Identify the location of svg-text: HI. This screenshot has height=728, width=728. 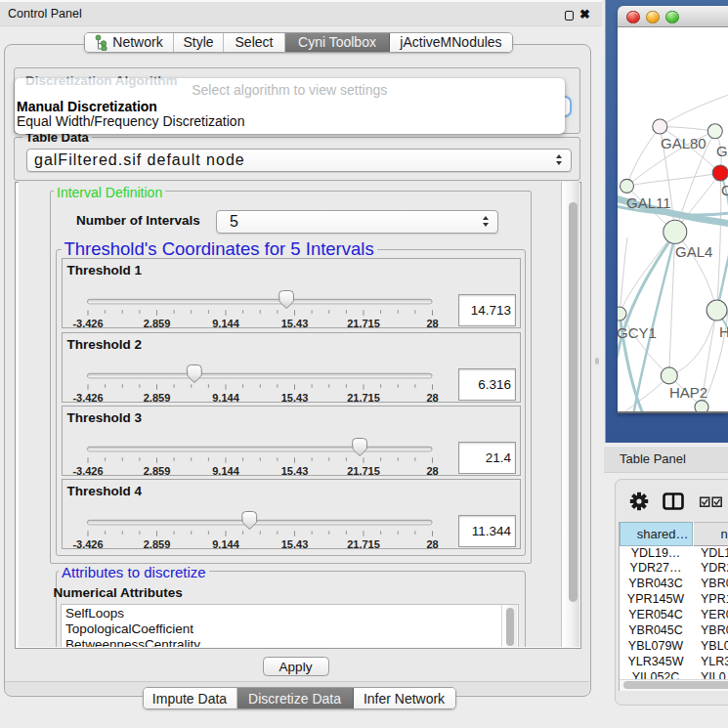
(723, 332).